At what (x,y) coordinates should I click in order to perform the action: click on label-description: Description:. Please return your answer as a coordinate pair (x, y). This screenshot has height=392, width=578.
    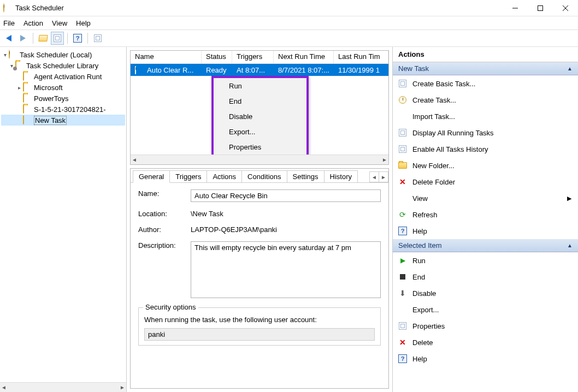
    Looking at the image, I should click on (164, 246).